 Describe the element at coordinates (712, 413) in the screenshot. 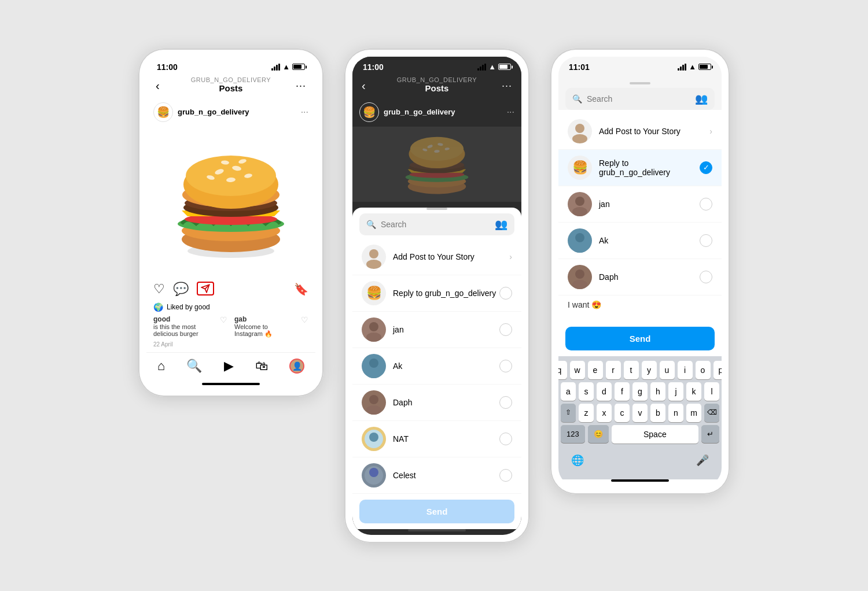

I see `kb-delete: ⌫` at that location.